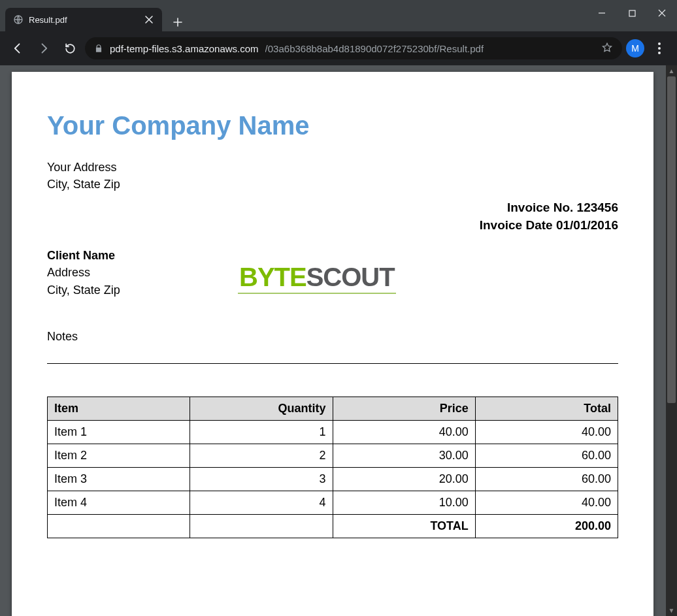  I want to click on table-row: Item 2230.0060.00, so click(333, 455).